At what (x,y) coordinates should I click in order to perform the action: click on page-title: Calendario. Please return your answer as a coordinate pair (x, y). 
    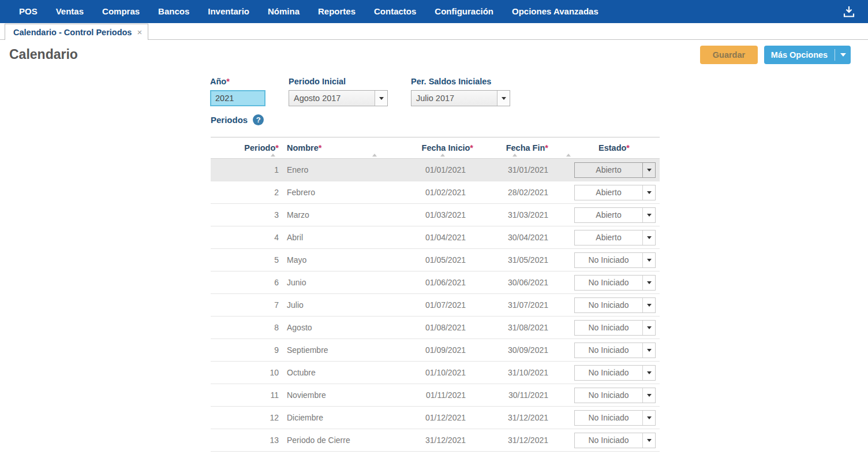
    Looking at the image, I should click on (44, 54).